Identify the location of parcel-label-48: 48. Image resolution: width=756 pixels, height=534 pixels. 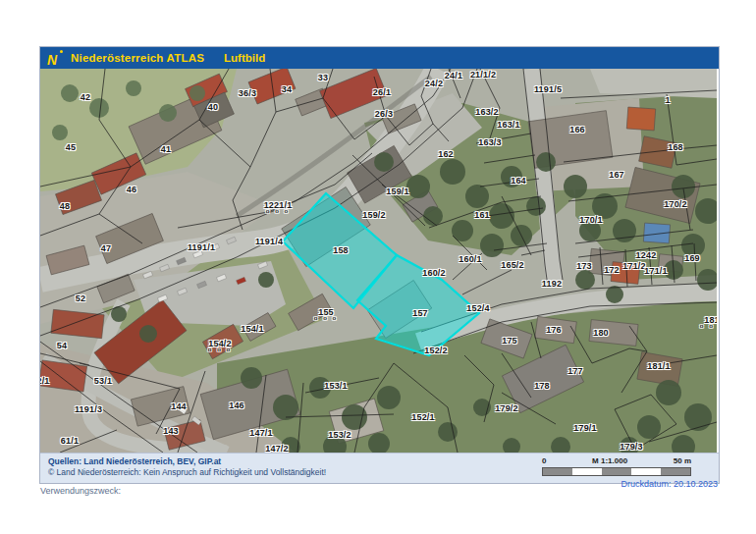
(65, 206).